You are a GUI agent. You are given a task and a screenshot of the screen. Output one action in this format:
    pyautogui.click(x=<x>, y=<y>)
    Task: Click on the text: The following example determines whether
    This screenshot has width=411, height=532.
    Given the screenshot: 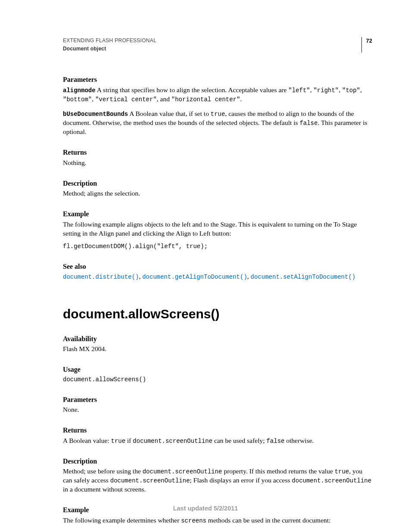 What is the action you would take?
    pyautogui.click(x=122, y=520)
    